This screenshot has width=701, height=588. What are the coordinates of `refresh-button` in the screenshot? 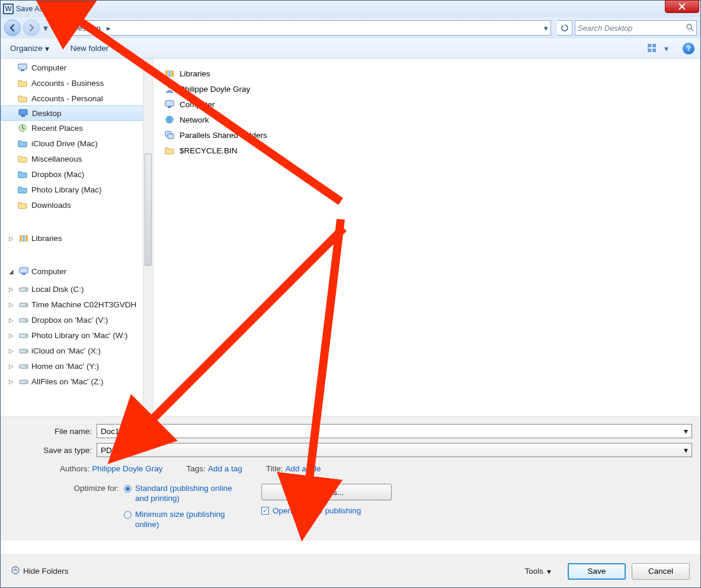 It's located at (565, 28).